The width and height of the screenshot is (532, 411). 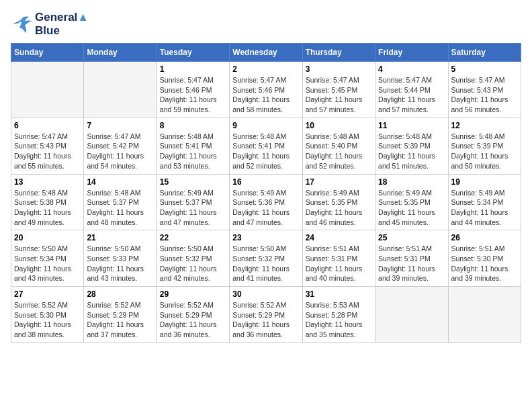 What do you see at coordinates (266, 315) in the screenshot?
I see `calendar-week-row: 27Sunrise: 5:52 AMSunset: 5:30 PMDayligh…` at bounding box center [266, 315].